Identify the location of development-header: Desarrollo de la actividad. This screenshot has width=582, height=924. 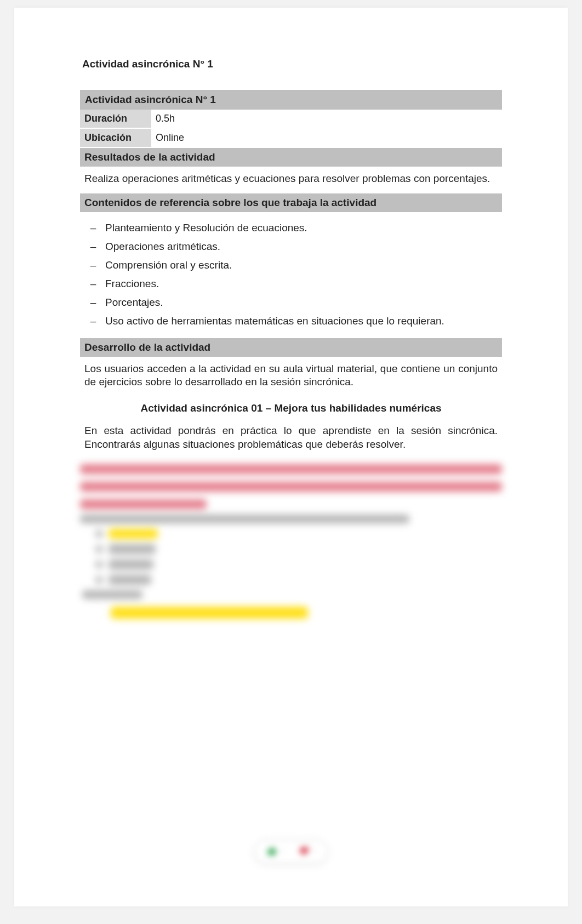
(291, 347).